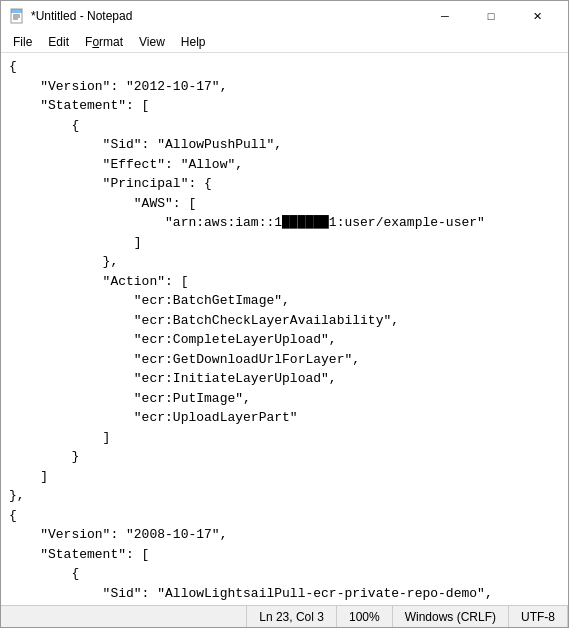  What do you see at coordinates (537, 16) in the screenshot?
I see `close-button: ✕` at bounding box center [537, 16].